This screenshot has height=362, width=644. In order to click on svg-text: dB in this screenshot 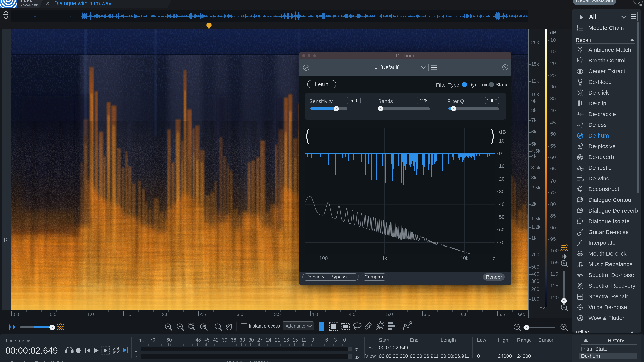, I will do `click(502, 132)`.